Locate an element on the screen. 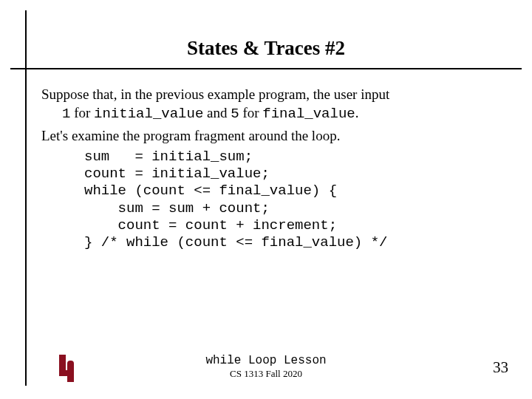 The height and width of the screenshot is (399, 532). decor-horizontal-rule is located at coordinates (266, 69).